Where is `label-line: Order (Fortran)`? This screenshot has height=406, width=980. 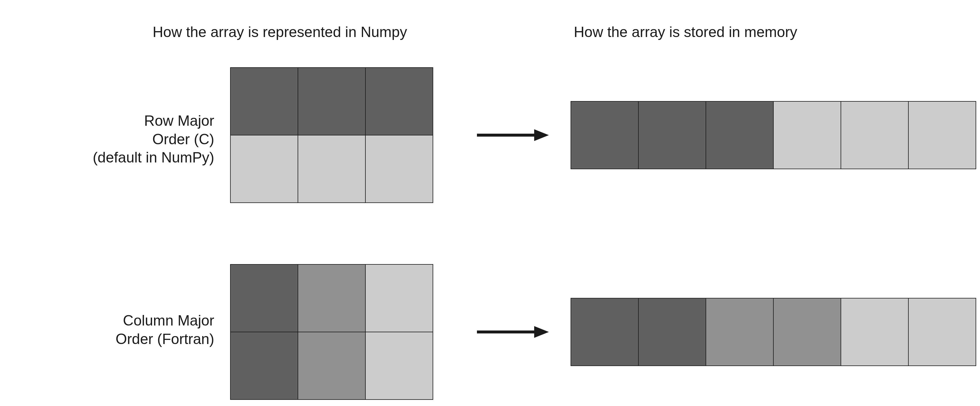 label-line: Order (Fortran) is located at coordinates (165, 339).